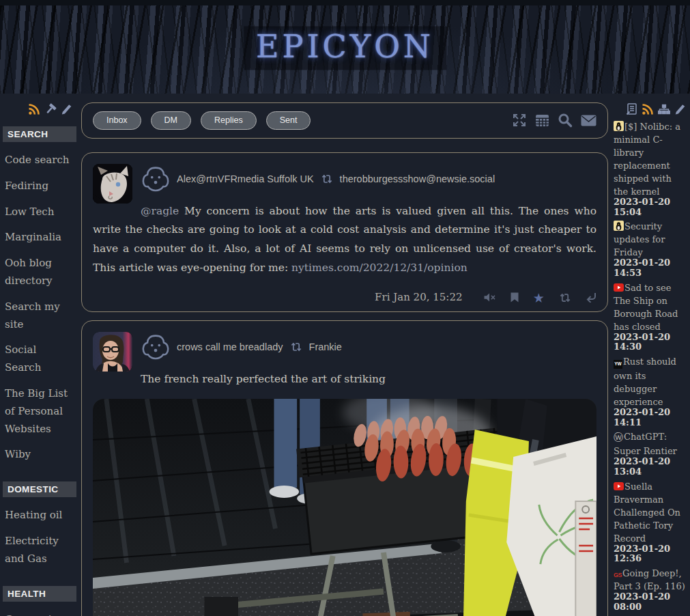 Image resolution: width=690 pixels, height=616 pixels. I want to click on boost-target-handle: Frankie, so click(326, 347).